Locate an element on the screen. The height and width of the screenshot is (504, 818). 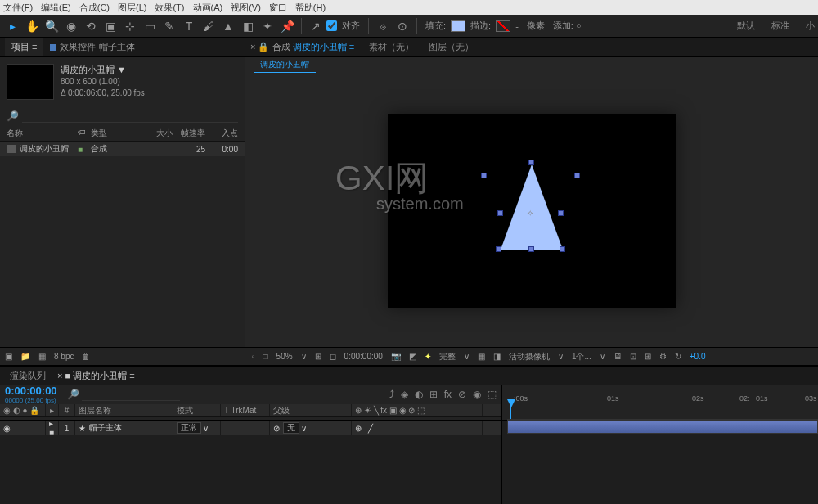
layer-trkmat is located at coordinates (245, 428).